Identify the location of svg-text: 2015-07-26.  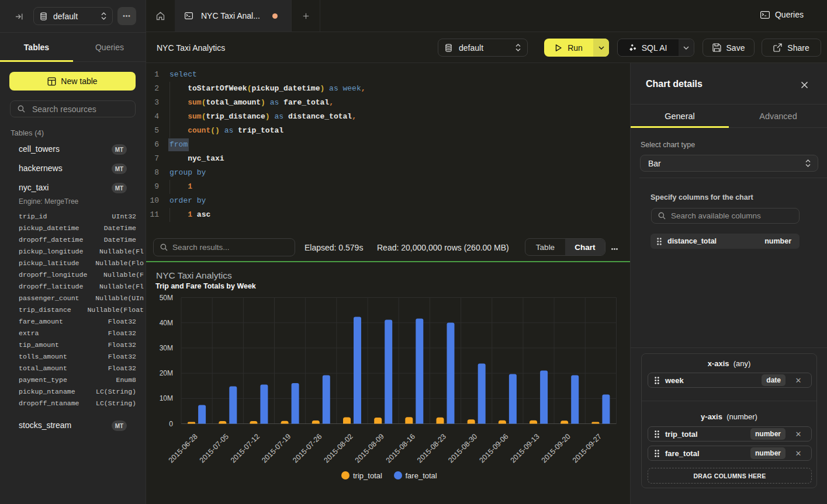
(307, 449).